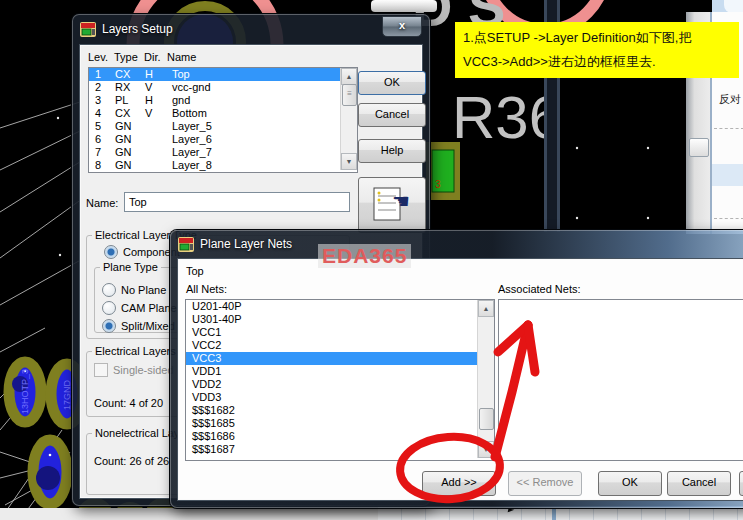 The width and height of the screenshot is (743, 520). What do you see at coordinates (206, 289) in the screenshot?
I see `all-nets-label: All Nets:` at bounding box center [206, 289].